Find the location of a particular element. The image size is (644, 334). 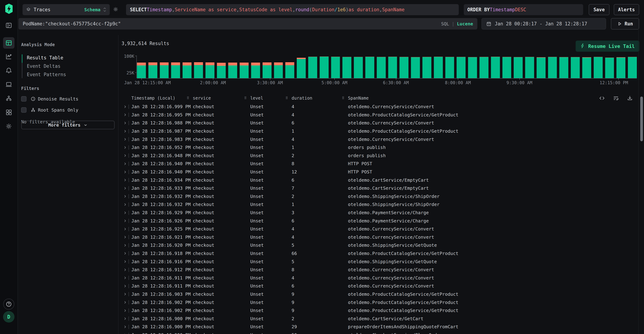

more-filters-button: More filters is located at coordinates (68, 125).